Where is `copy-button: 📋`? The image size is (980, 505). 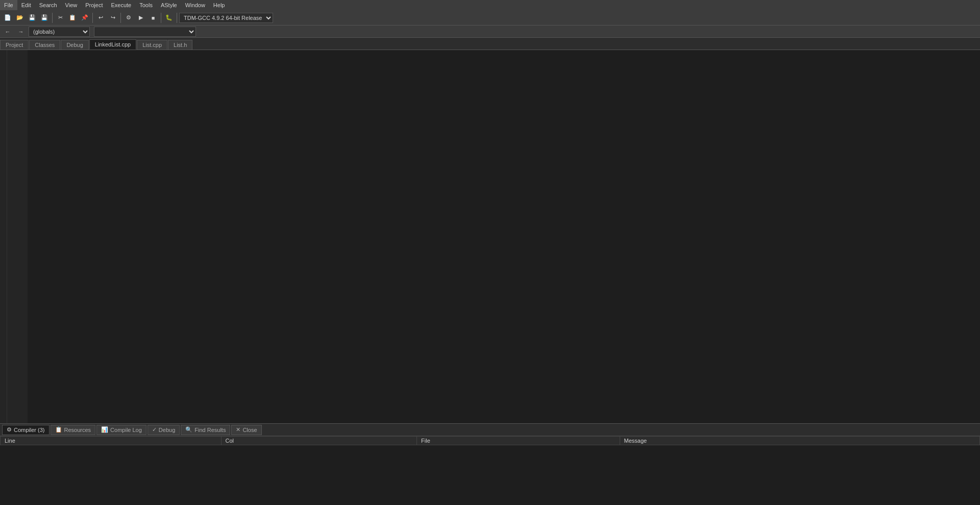 copy-button: 📋 is located at coordinates (72, 18).